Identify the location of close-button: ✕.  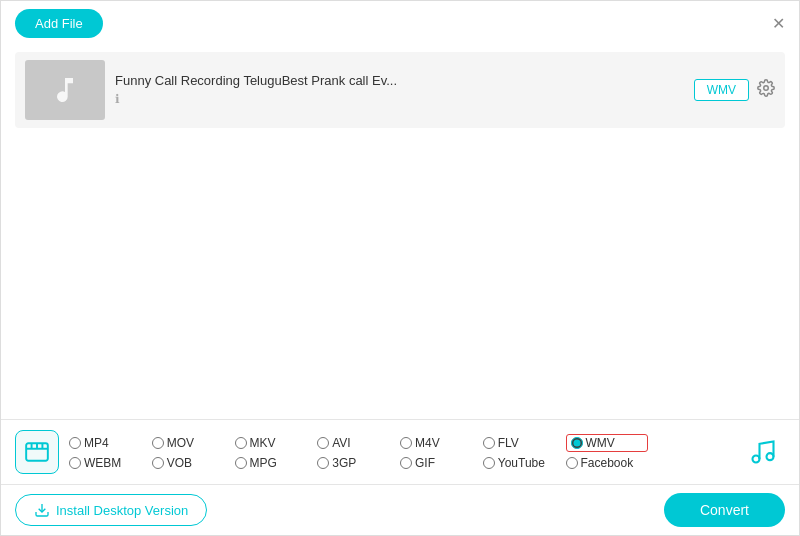
(778, 24).